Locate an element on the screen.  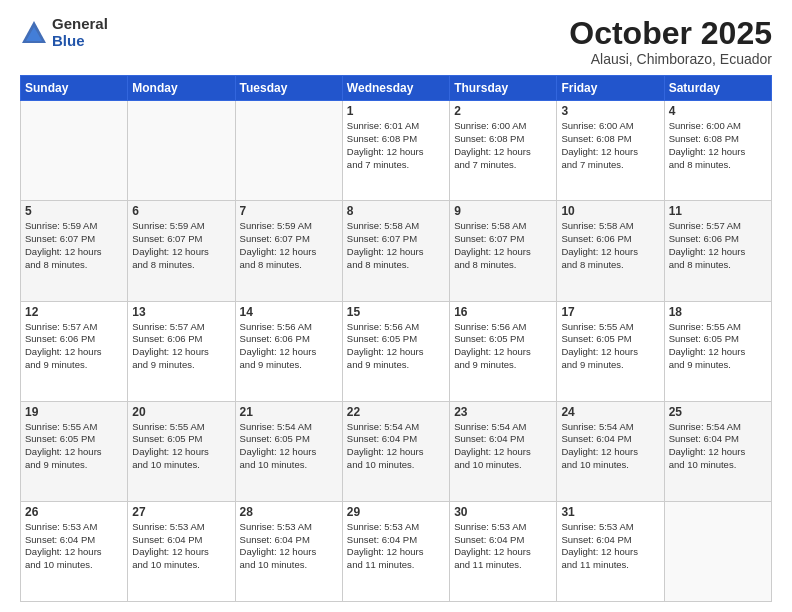
day-number: 10 is located at coordinates (610, 211).